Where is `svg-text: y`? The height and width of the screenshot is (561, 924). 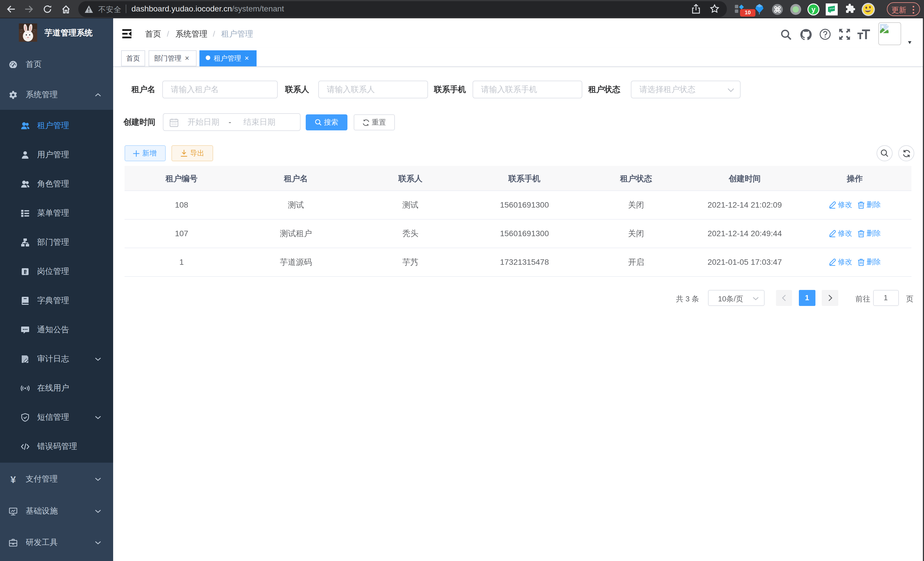 svg-text: y is located at coordinates (813, 9).